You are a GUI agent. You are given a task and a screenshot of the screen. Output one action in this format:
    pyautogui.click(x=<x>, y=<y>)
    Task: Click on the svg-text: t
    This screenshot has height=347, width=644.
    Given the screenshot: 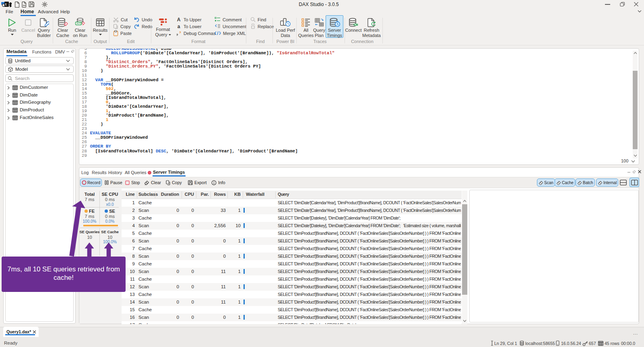 What is the action you would take?
    pyautogui.click(x=6, y=4)
    